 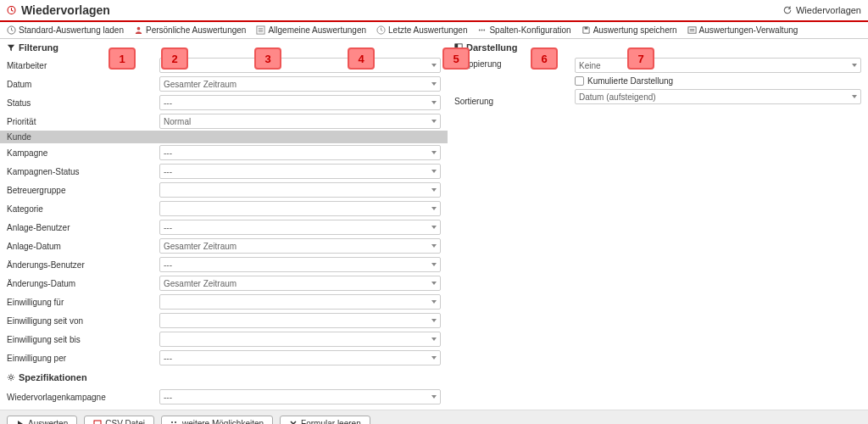 What do you see at coordinates (641, 59) in the screenshot?
I see `annotation-badge-7: 7` at bounding box center [641, 59].